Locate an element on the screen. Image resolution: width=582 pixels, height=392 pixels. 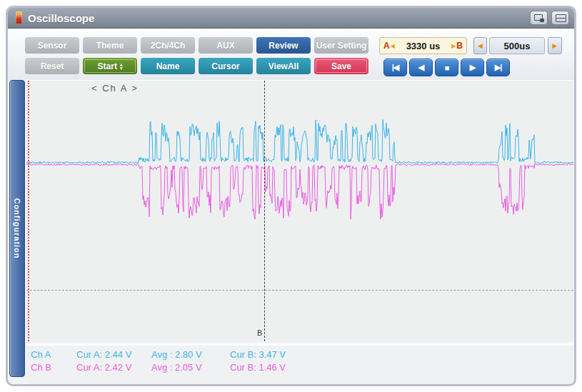
cursor-b-line is located at coordinates (264, 211).